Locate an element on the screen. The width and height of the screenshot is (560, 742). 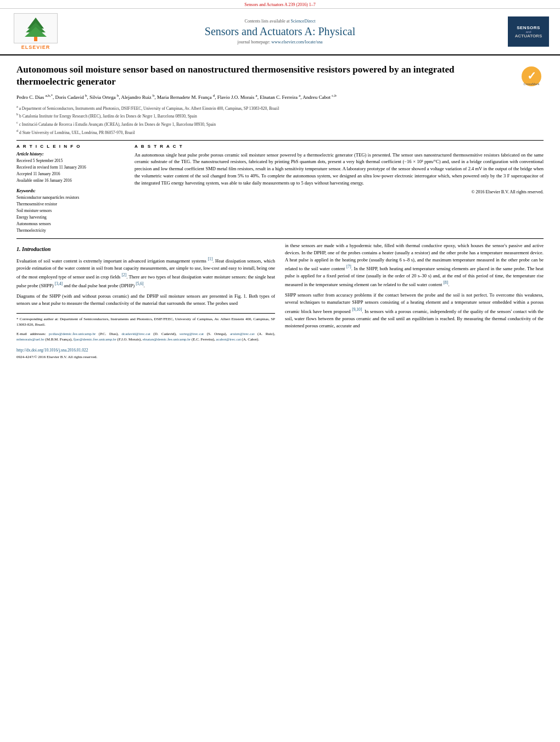
contents-line: Contents lists available at ScienceDirec… is located at coordinates (280, 21).